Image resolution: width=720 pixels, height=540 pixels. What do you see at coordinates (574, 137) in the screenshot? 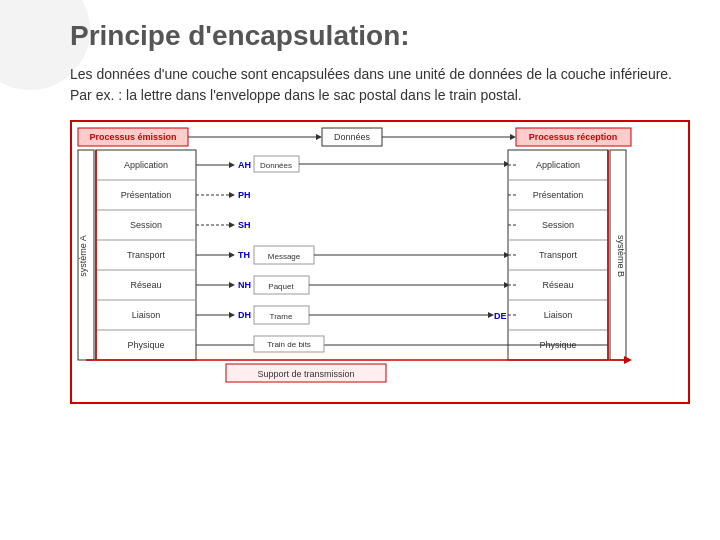
I see `svg-text: Processus réception` at bounding box center [574, 137].